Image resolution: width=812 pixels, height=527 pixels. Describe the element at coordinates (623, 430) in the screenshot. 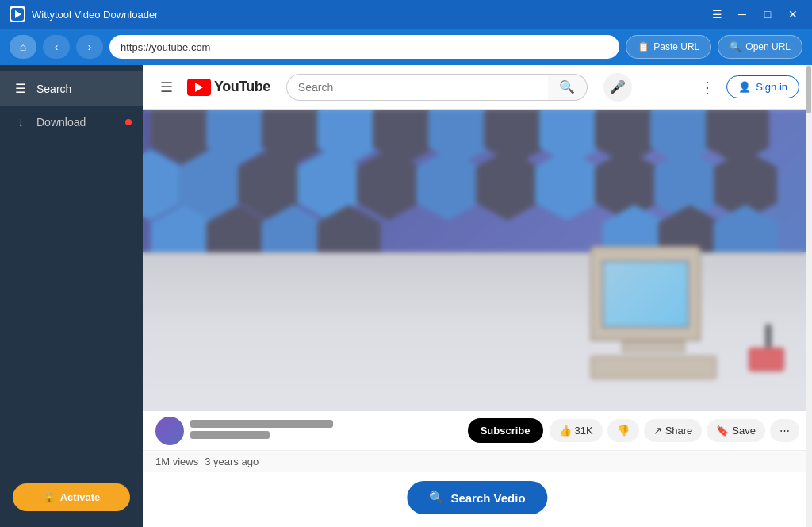

I see `dislike-button: 👎` at that location.